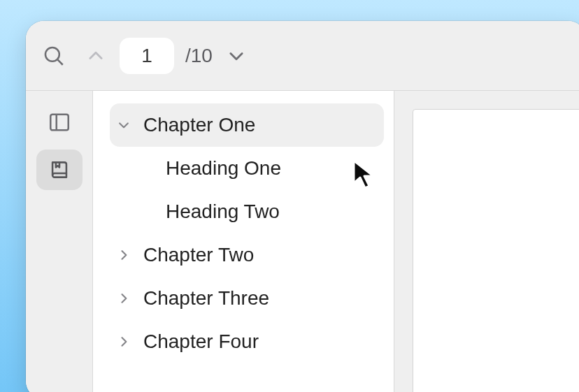 This screenshot has height=392, width=579. What do you see at coordinates (247, 255) in the screenshot?
I see `outline-item-chapter-two: Chapter Two` at bounding box center [247, 255].